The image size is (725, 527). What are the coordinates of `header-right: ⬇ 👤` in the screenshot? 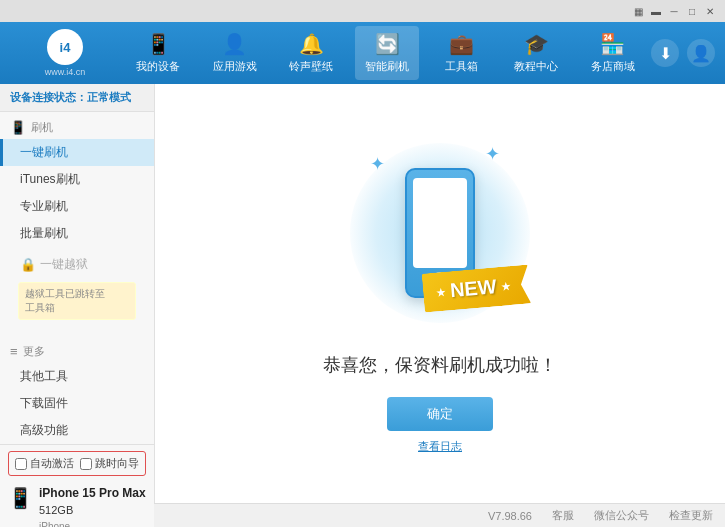 It's located at (683, 53).